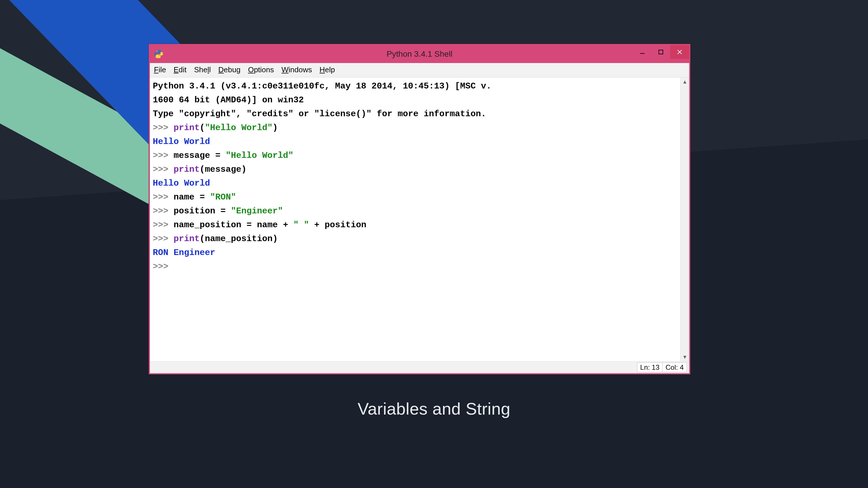 The width and height of the screenshot is (868, 488). What do you see at coordinates (228, 100) in the screenshot?
I see `shell-line: 1600 64 bit (AMD64)] on win32` at bounding box center [228, 100].